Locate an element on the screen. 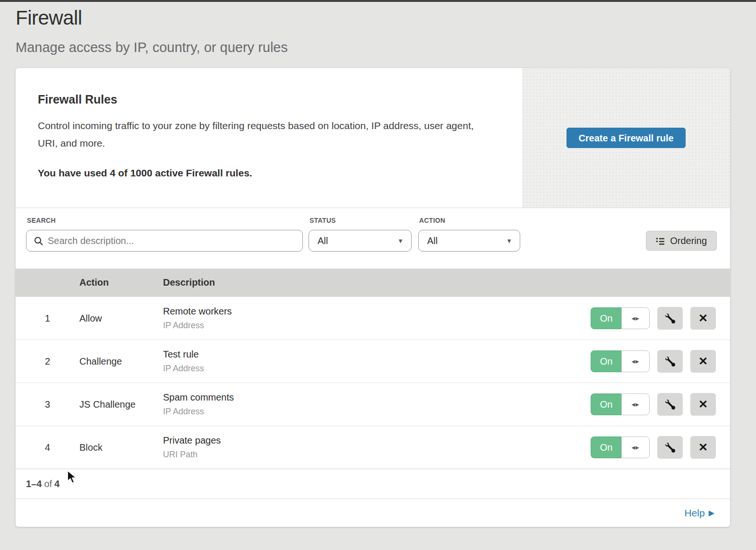  action-select: All ▼ is located at coordinates (469, 241).